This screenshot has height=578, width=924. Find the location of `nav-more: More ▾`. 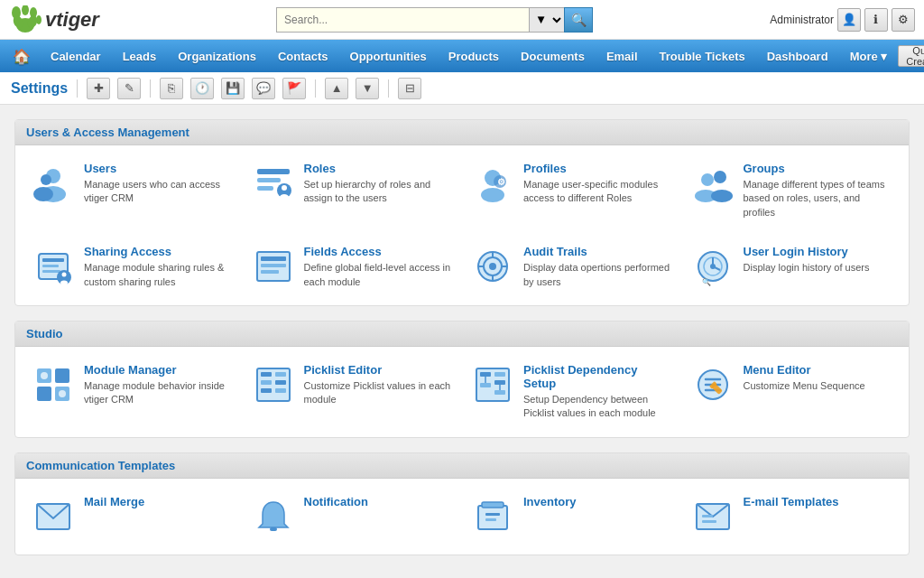

nav-more: More ▾ is located at coordinates (869, 56).